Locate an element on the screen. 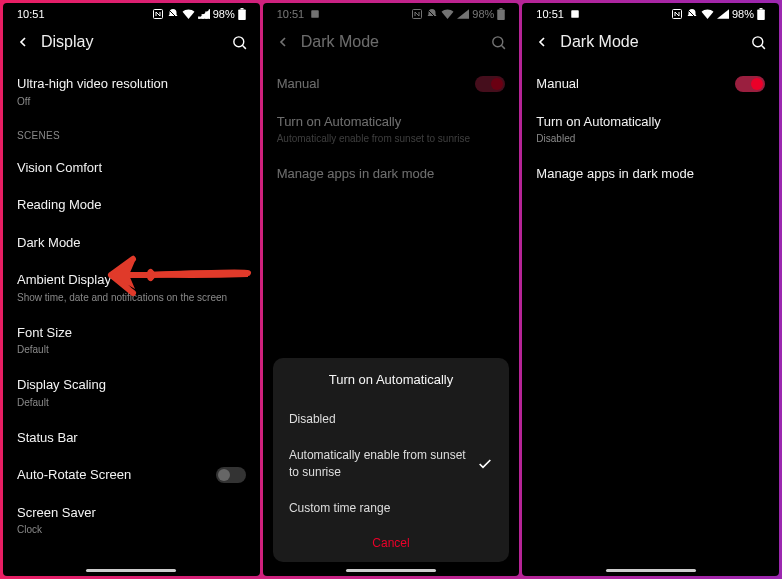 The image size is (782, 579). section-header-scenes: SCENES is located at coordinates (132, 134).